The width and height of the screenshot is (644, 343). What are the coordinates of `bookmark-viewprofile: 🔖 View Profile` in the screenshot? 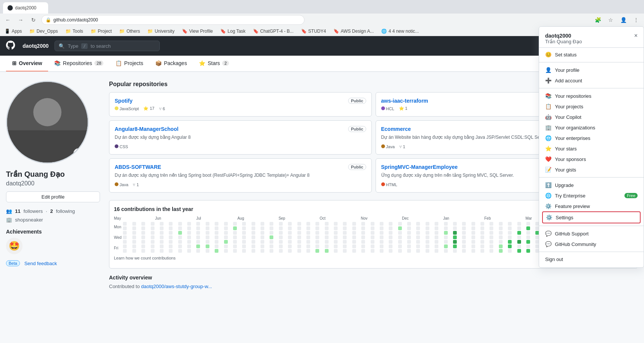 It's located at (197, 31).